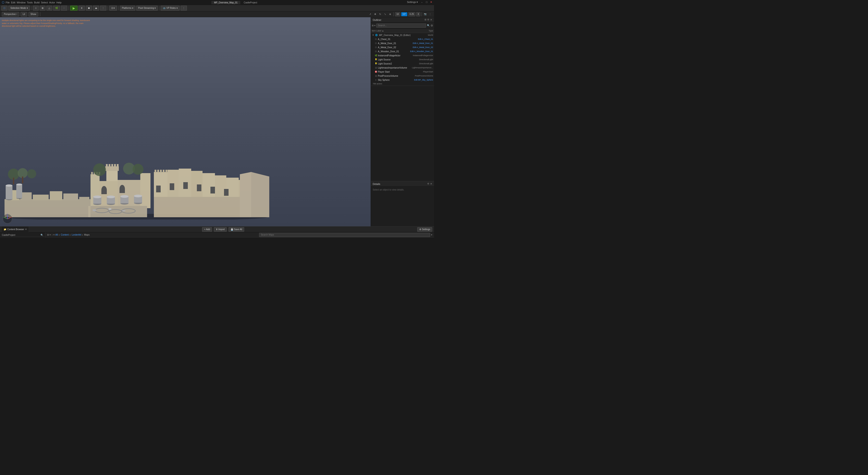 This screenshot has width=868, height=475. I want to click on details-header-actions: ⚙ ✕, so click(430, 184).